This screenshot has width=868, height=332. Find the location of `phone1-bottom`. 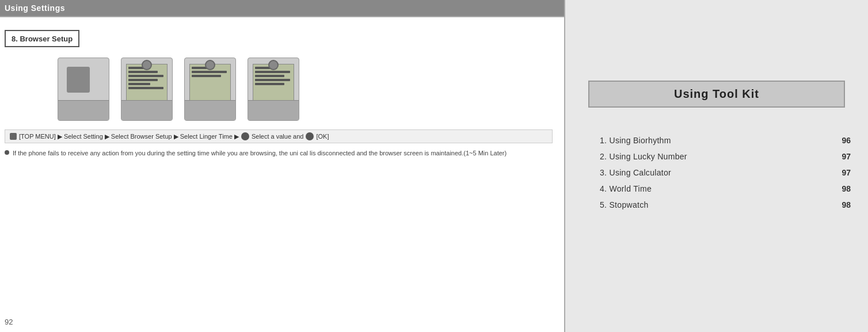

phone1-bottom is located at coordinates (83, 110).